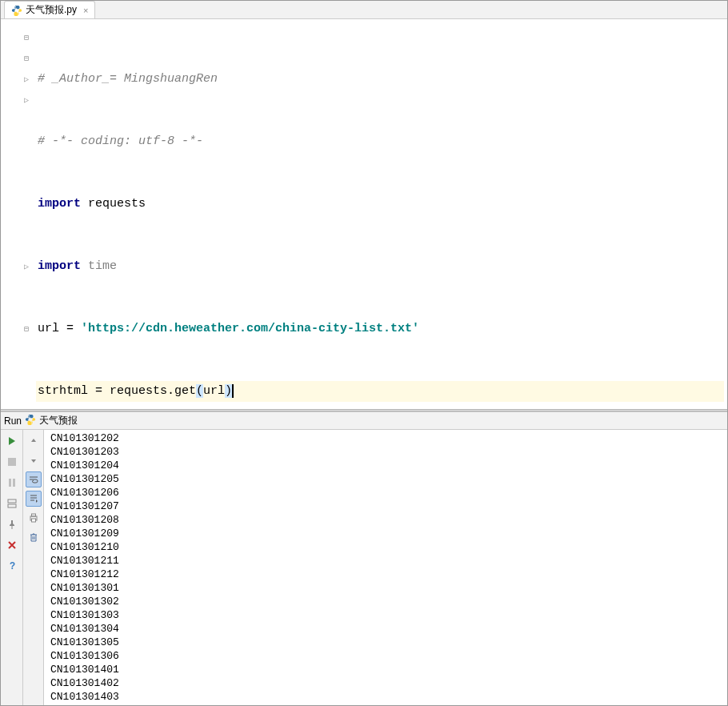 This screenshot has height=706, width=728. I want to click on console-line: CN101301209, so click(386, 533).